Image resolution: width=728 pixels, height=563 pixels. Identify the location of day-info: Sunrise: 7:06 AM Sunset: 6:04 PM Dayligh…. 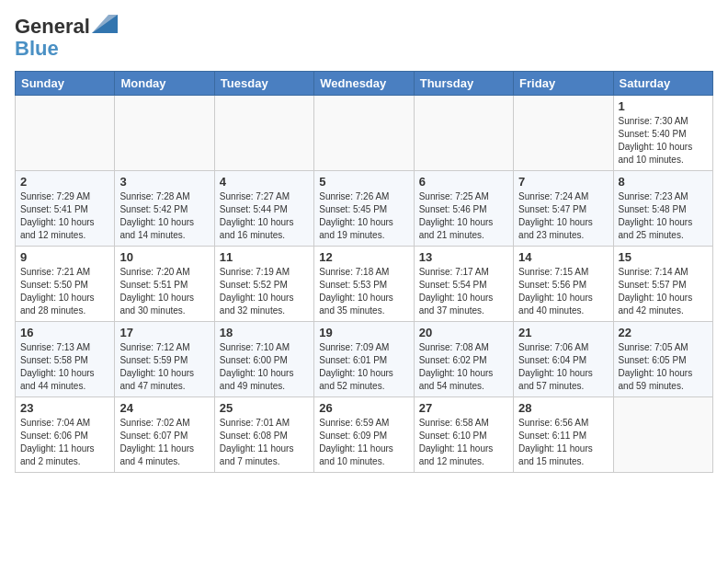
(563, 367).